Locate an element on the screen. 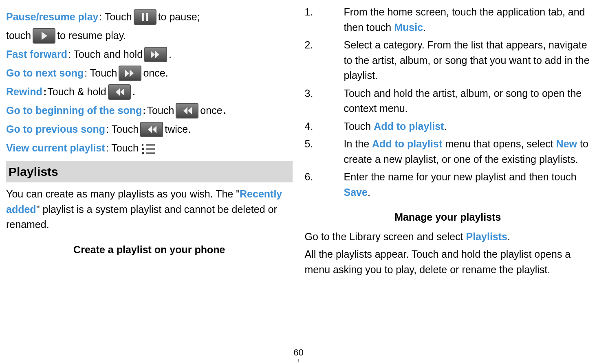 The height and width of the screenshot is (364, 597). rewind-label: Rewind is located at coordinates (24, 92).